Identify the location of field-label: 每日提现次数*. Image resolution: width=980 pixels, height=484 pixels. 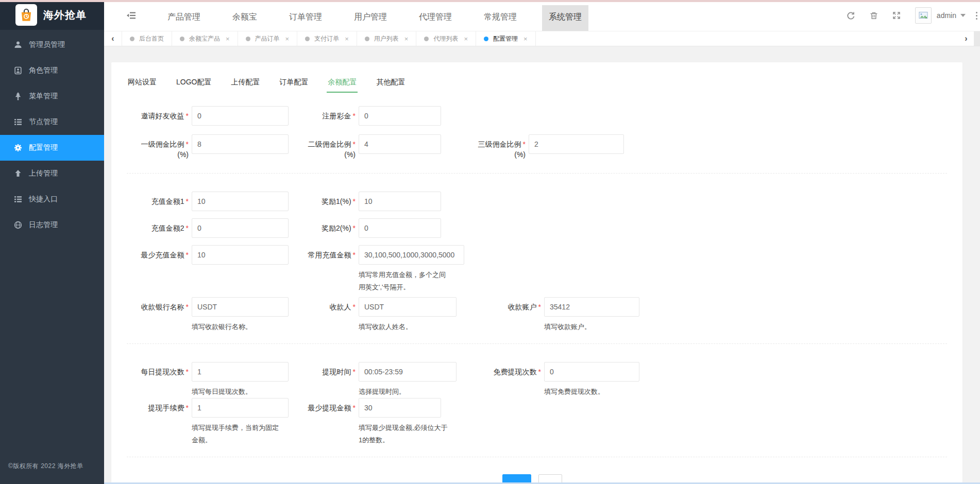
(159, 372).